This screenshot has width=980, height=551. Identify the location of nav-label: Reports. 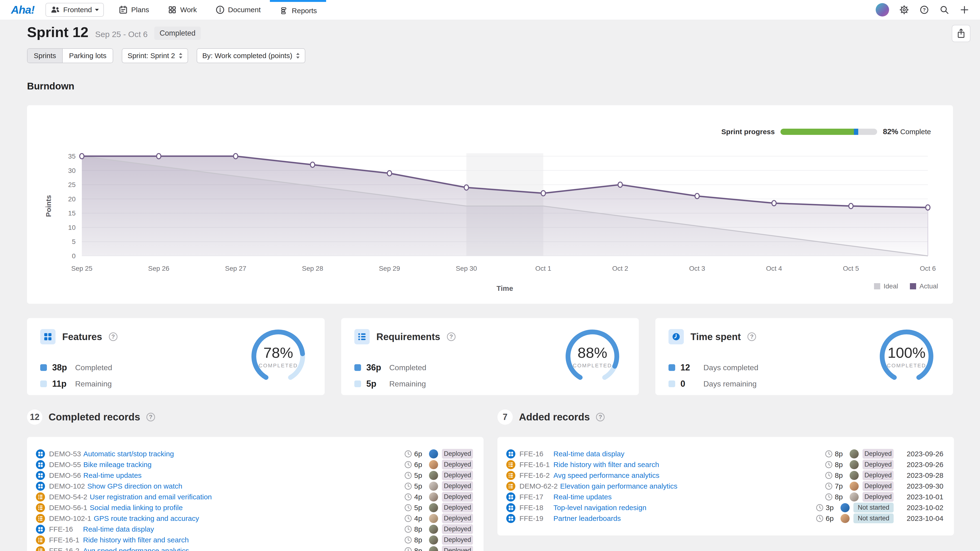
(304, 11).